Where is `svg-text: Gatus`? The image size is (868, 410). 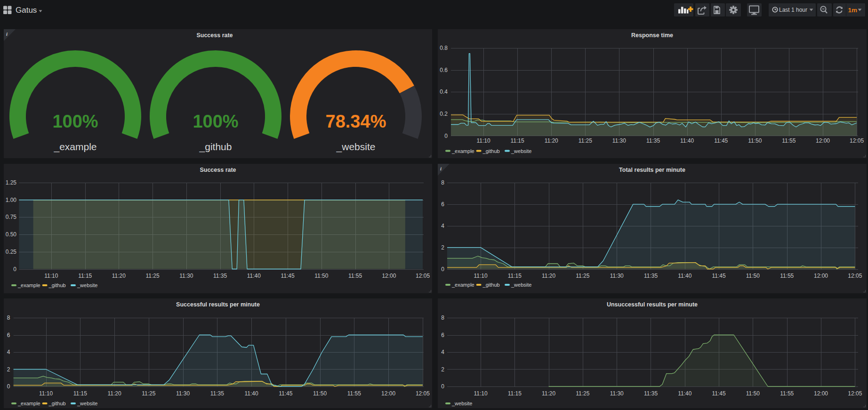 svg-text: Gatus is located at coordinates (26, 10).